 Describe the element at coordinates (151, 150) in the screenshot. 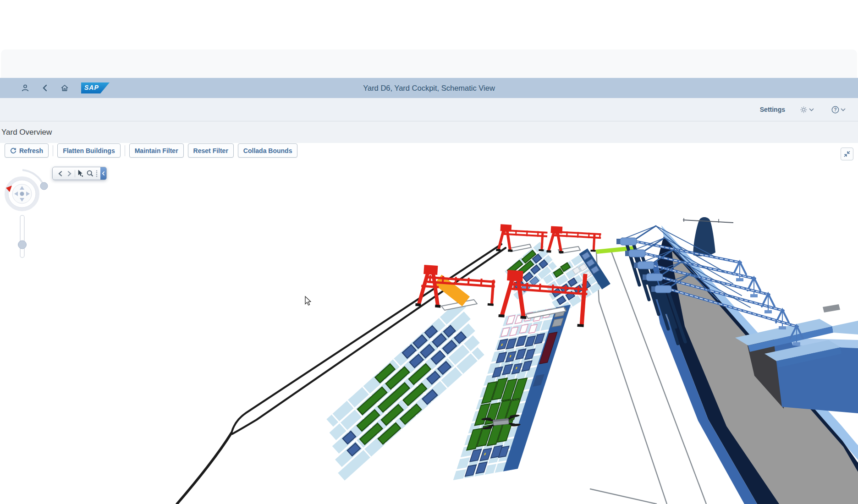

I see `actions-toolbar: Refresh Flatten Buildings Maintain Filte…` at that location.